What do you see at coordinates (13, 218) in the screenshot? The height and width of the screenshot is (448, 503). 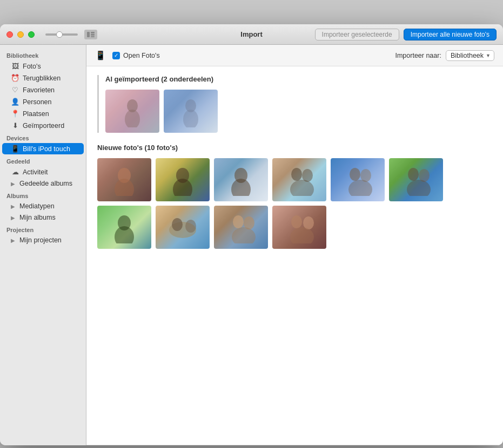 I see `expand-mijn-albums-icon: ▶` at bounding box center [13, 218].